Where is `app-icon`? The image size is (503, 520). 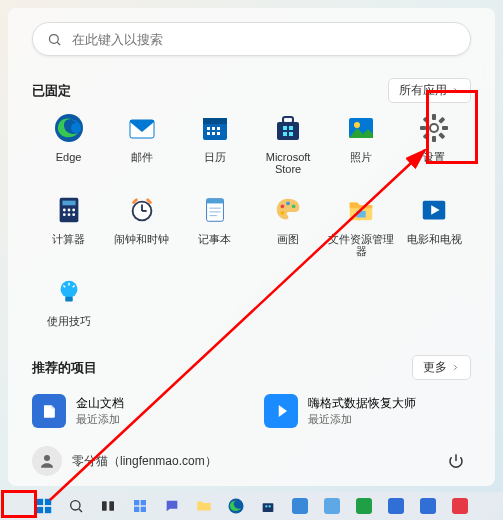 app-icon is located at coordinates (460, 506).